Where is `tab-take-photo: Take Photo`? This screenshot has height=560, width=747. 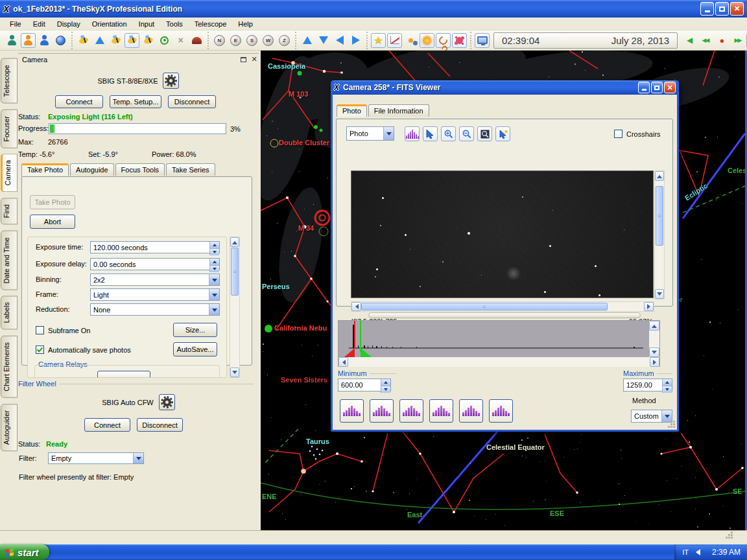 tab-take-photo: Take Photo is located at coordinates (45, 170).